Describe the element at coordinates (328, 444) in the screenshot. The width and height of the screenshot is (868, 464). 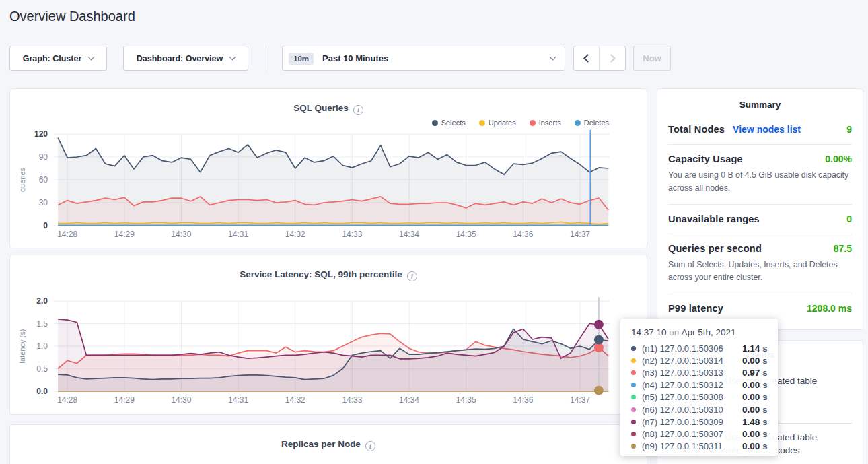
I see `replicas-per-node-card: Replicas per Nodei` at that location.